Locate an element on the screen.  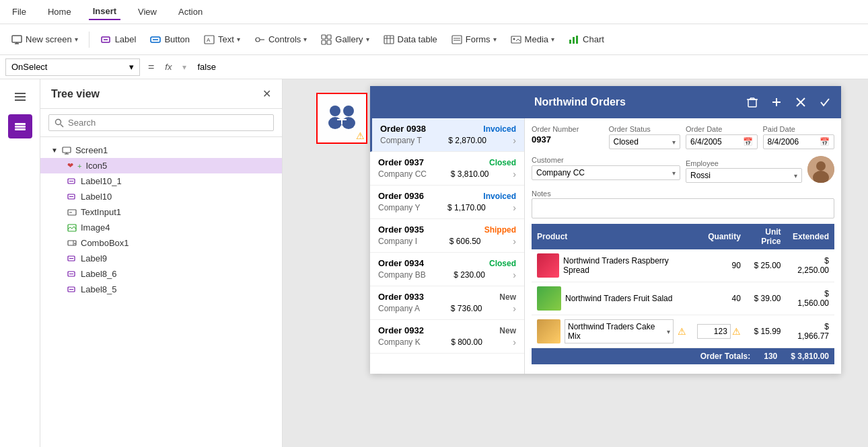
datatable-button: Data table is located at coordinates (410, 40).